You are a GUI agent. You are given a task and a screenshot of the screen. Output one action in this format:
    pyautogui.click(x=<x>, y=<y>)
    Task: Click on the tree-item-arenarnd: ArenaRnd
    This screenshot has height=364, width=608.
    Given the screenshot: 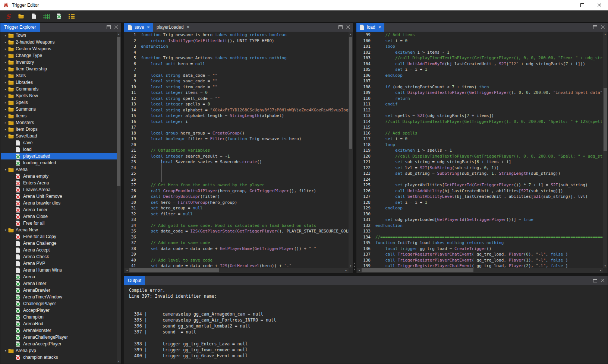 What is the action you would take?
    pyautogui.click(x=59, y=324)
    